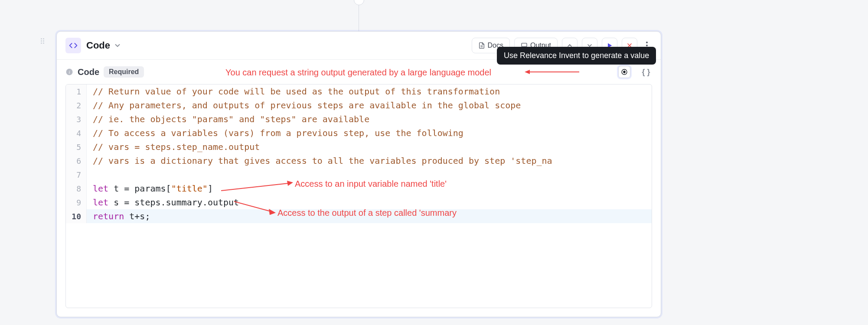 The width and height of the screenshot is (868, 325). I want to click on chevron-down-icon, so click(117, 46).